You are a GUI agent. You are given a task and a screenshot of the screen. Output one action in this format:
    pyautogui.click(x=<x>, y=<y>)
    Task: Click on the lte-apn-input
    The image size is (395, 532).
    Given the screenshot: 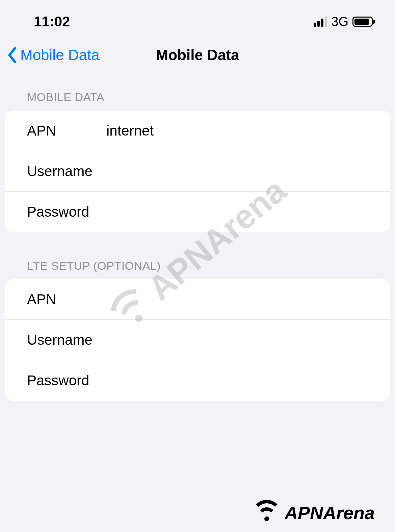 What is the action you would take?
    pyautogui.click(x=241, y=299)
    